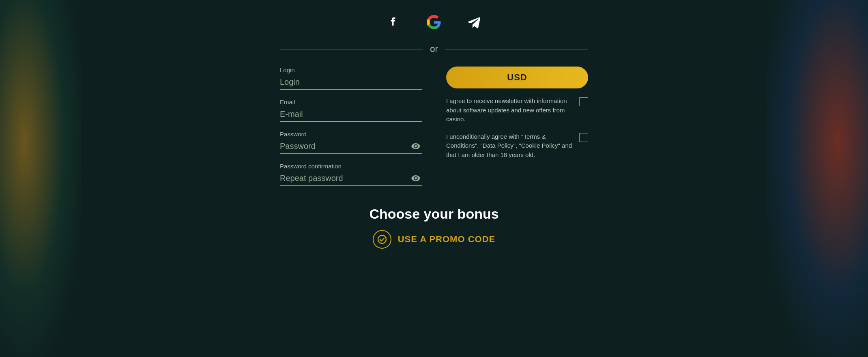 The image size is (868, 357). I want to click on terms-checkbox-item: I unconditionally agree with "Terms & Co…, so click(517, 146).